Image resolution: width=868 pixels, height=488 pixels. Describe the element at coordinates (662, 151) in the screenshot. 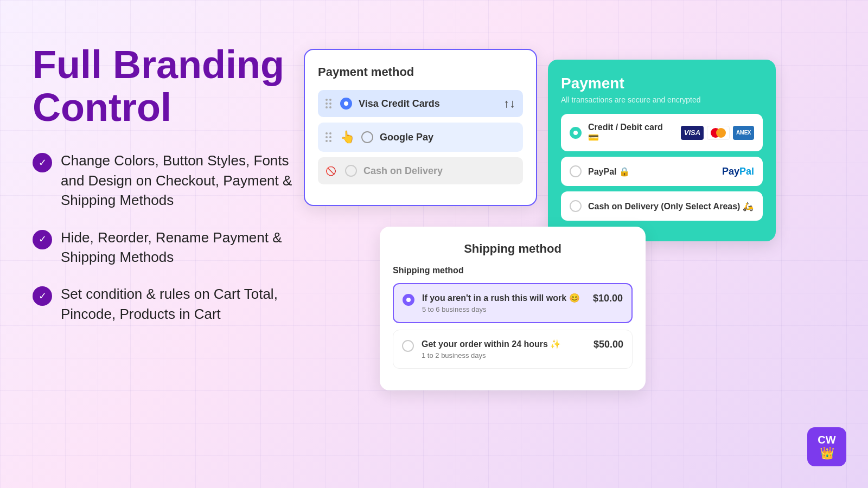

I see `payment-panel: Payment All transactions are secure and …` at that location.